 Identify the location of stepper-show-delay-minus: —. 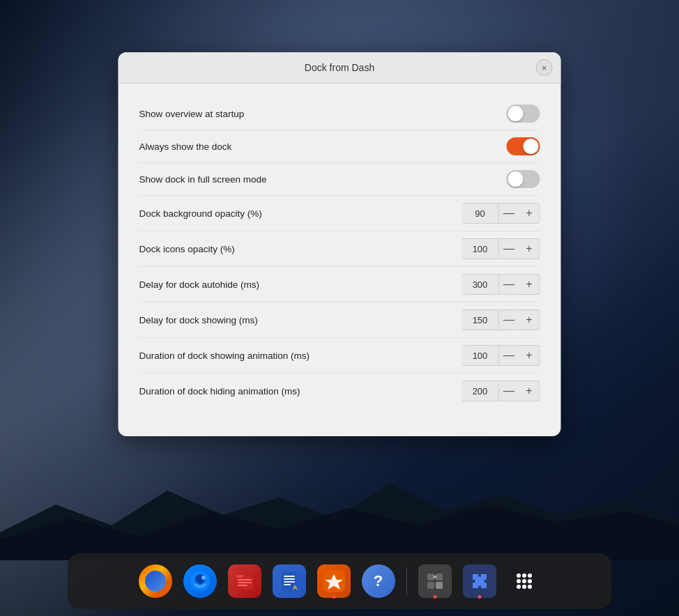
(509, 320).